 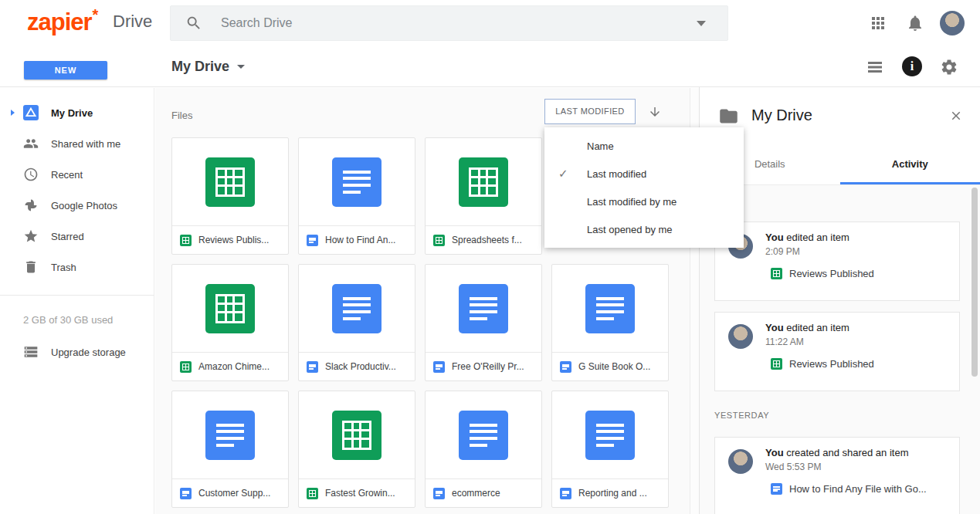 What do you see at coordinates (31, 144) in the screenshot?
I see `people-icon` at bounding box center [31, 144].